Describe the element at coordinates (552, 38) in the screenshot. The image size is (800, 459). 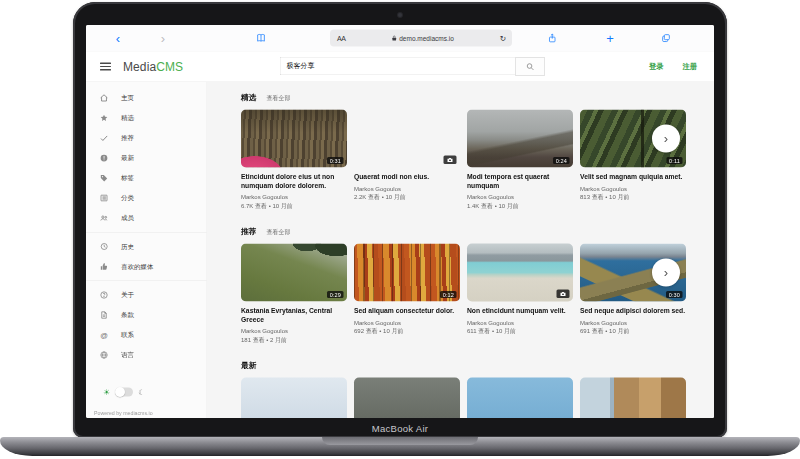
I see `share-button` at that location.